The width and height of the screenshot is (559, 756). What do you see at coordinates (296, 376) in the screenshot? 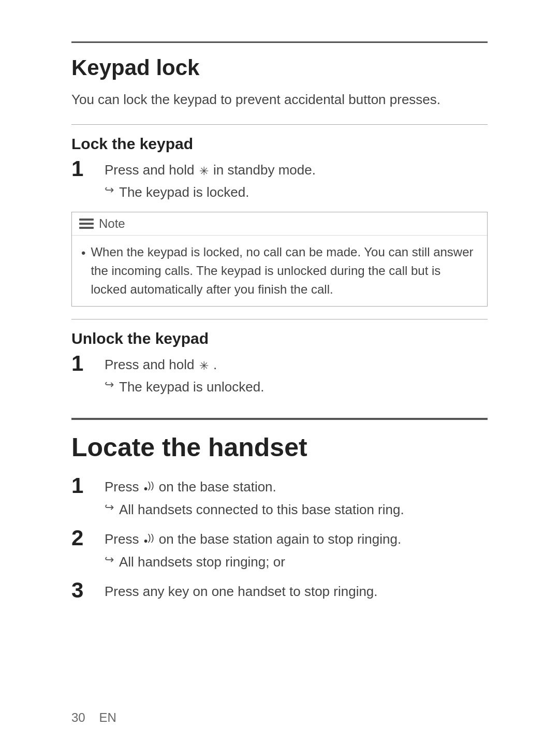
I see `unlock-step-1-content: Press and hold ✳ . ↪ The keypad is unloc…` at bounding box center [296, 376].